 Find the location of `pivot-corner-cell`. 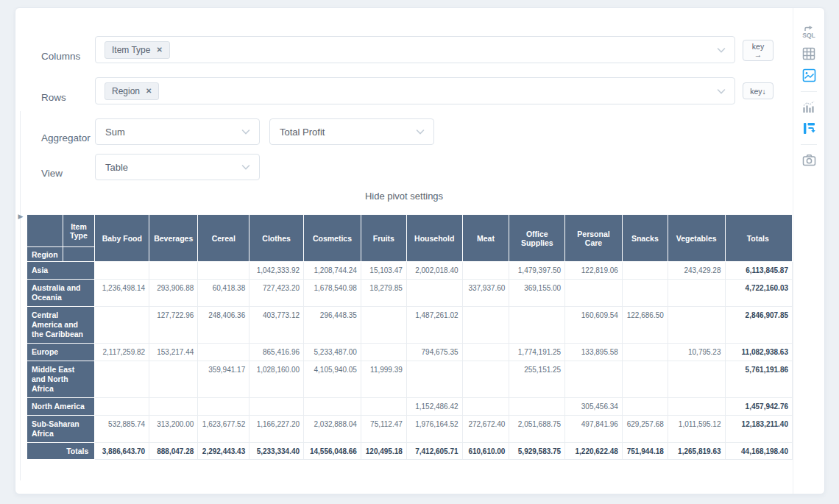

pivot-corner-cell is located at coordinates (46, 231).